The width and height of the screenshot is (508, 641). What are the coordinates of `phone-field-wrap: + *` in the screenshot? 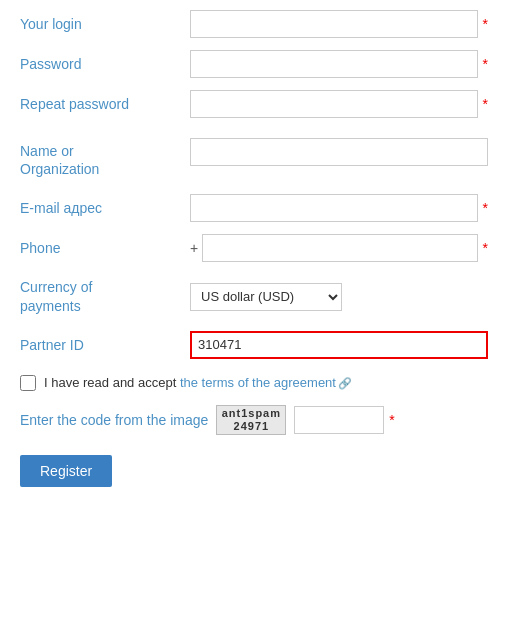 It's located at (339, 248).